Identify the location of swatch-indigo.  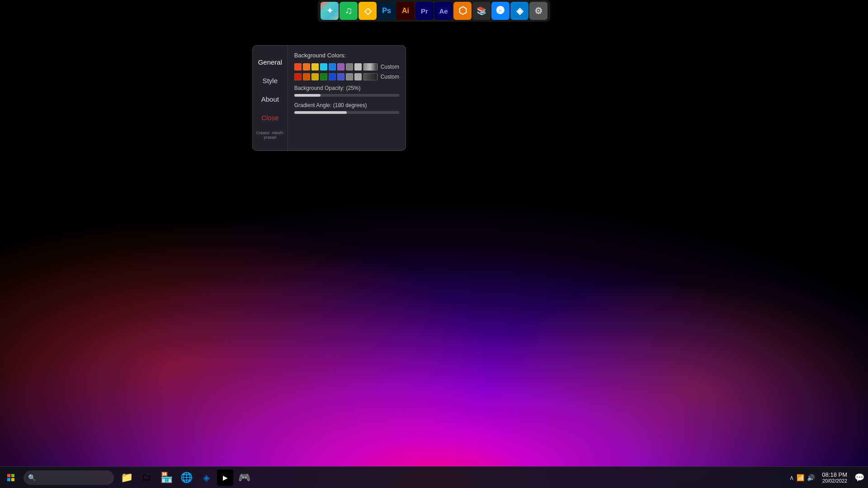
(341, 77).